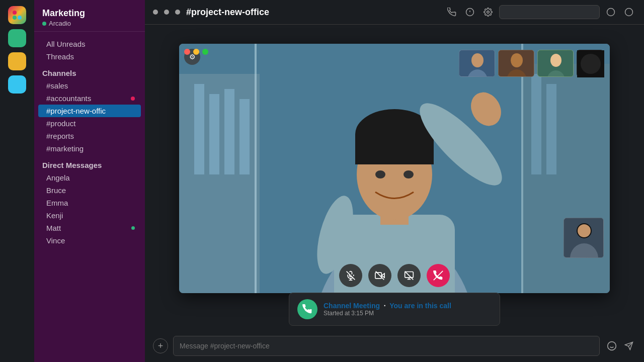 The image size is (644, 362). What do you see at coordinates (380, 276) in the screenshot?
I see `video-toggle-button` at bounding box center [380, 276].